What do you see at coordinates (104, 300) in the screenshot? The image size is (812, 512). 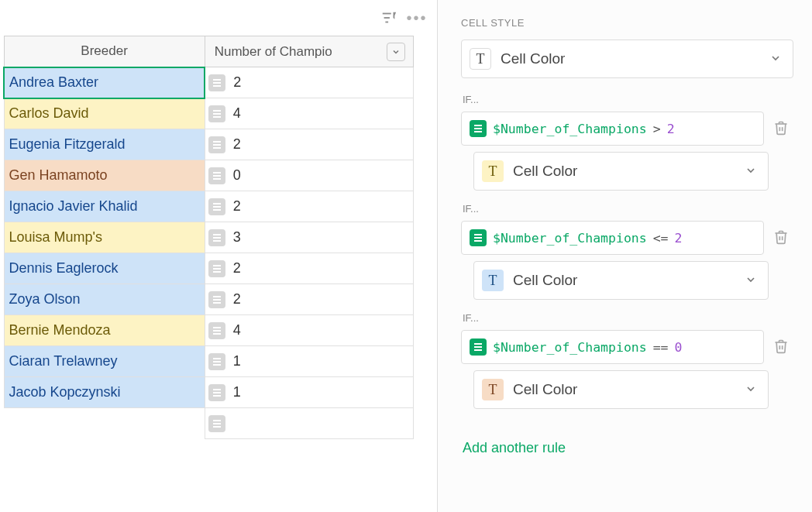 I see `breeder-cell: Zoya Olson` at bounding box center [104, 300].